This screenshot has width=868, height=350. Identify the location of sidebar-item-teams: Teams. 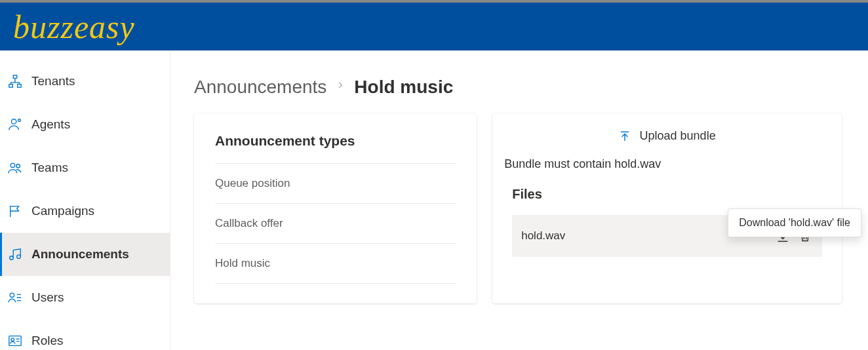
(85, 168).